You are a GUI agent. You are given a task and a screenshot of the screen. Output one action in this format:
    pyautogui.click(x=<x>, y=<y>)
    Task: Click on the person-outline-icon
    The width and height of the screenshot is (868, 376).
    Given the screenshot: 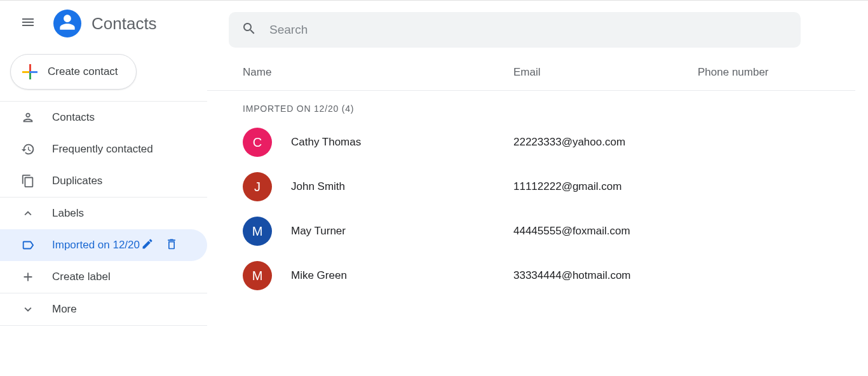 What is the action you would take?
    pyautogui.click(x=28, y=117)
    